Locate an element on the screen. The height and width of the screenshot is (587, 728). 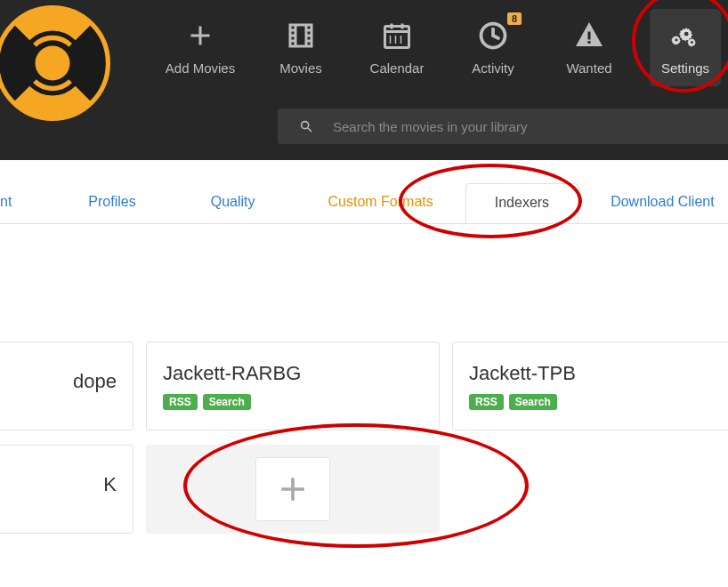
indexer-card: Jackett-RARBG RSS Search is located at coordinates (293, 386).